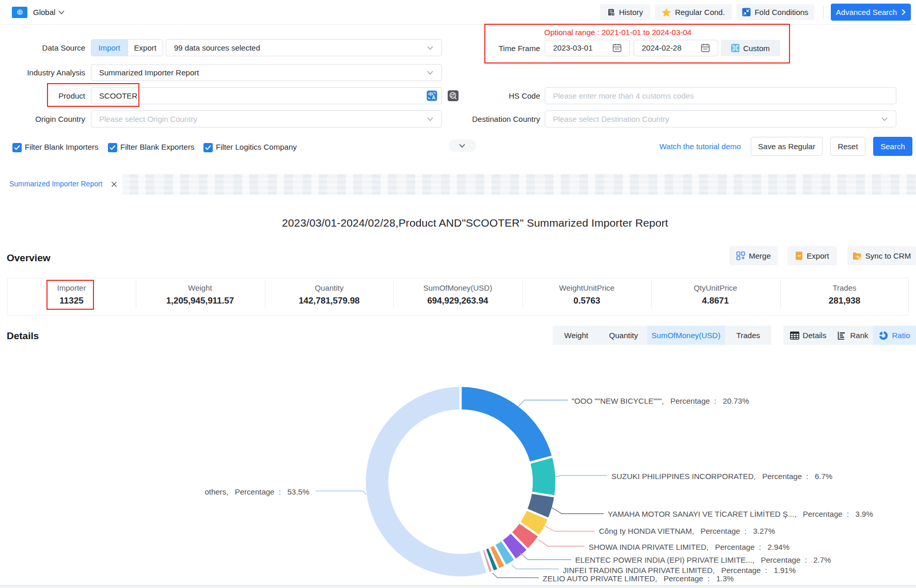 The width and height of the screenshot is (916, 588). I want to click on svg-text:YAMAHA MOTOR SANAYI VE TİCARET: YAMAHA MOTOR SANAYI VE TİCARET LİMİTED Ş…, so click(740, 514).